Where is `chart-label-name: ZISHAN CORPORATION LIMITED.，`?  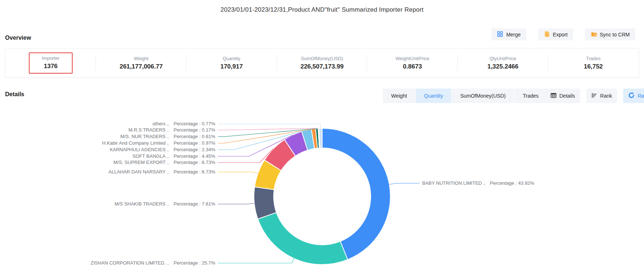
chart-label-name: ZISHAN CORPORATION LIMITED.， is located at coordinates (131, 263).